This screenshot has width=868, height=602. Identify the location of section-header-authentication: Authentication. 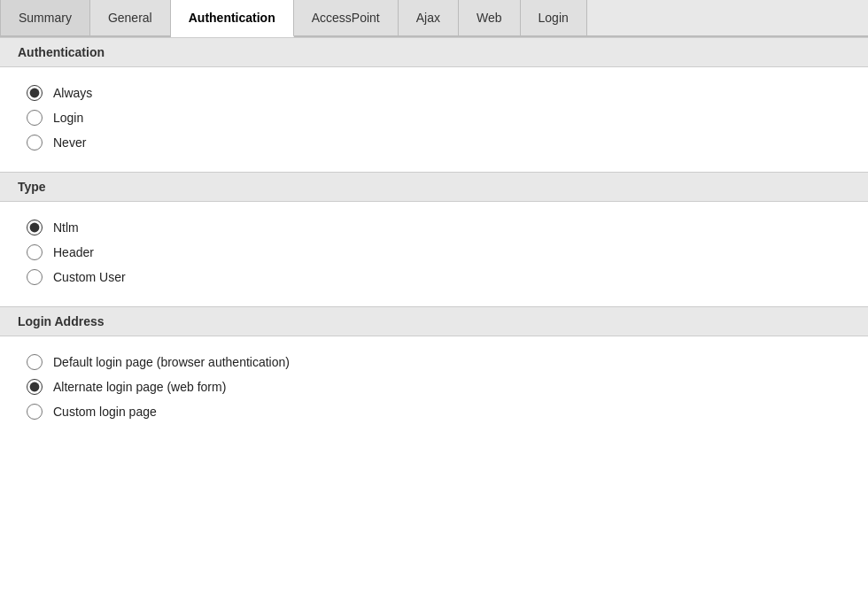
(434, 52).